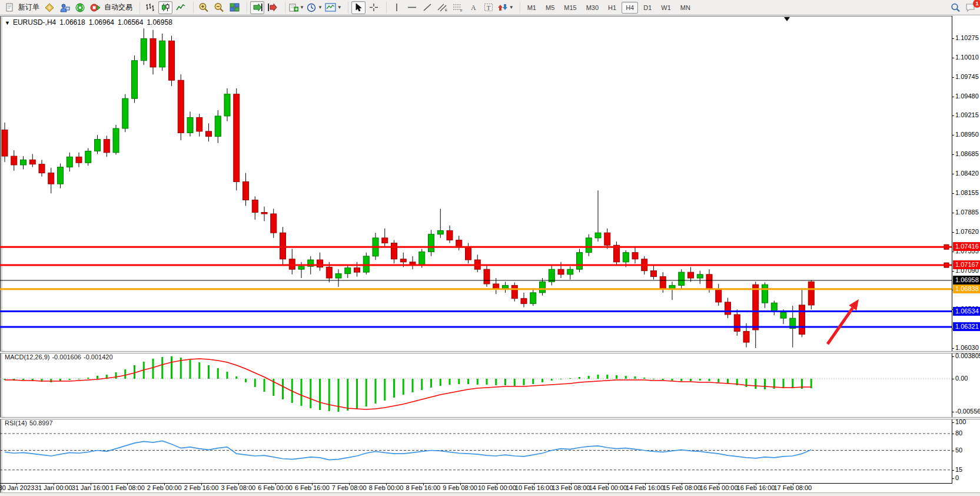 This screenshot has height=496, width=980. What do you see at coordinates (719, 488) in the screenshot?
I see `time-label: 16 Feb 00:00` at bounding box center [719, 488].